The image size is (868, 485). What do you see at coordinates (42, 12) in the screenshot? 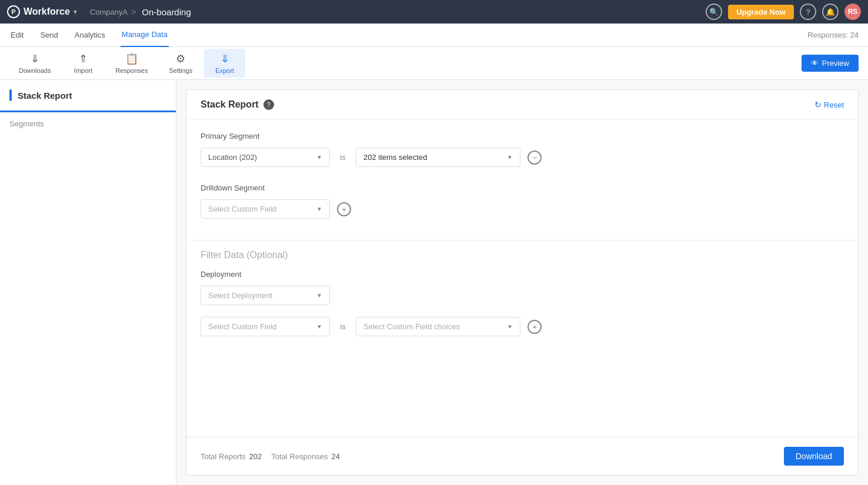
I see `app-logo: P Workforce ▾` at bounding box center [42, 12].